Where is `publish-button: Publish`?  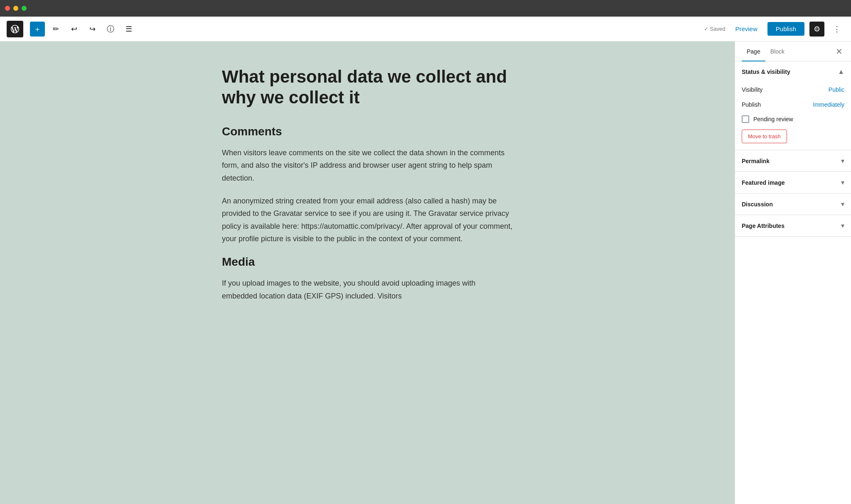
publish-button: Publish is located at coordinates (786, 29).